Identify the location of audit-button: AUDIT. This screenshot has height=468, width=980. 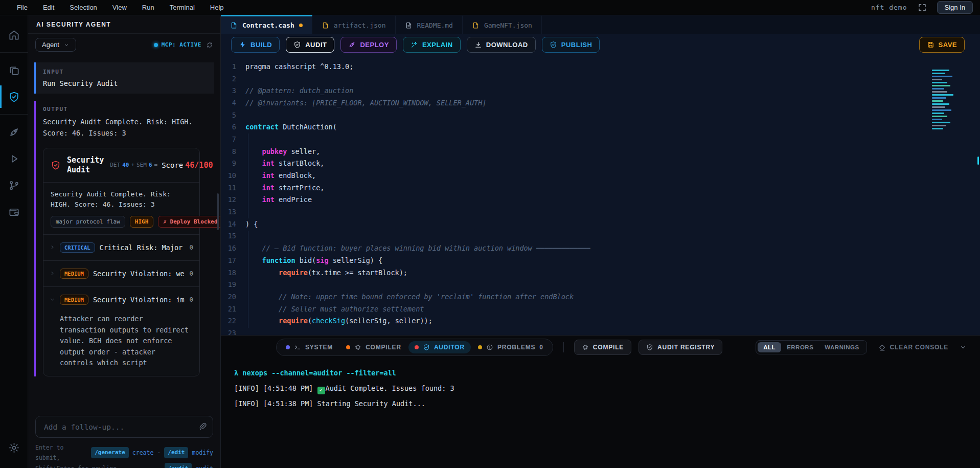
(310, 45).